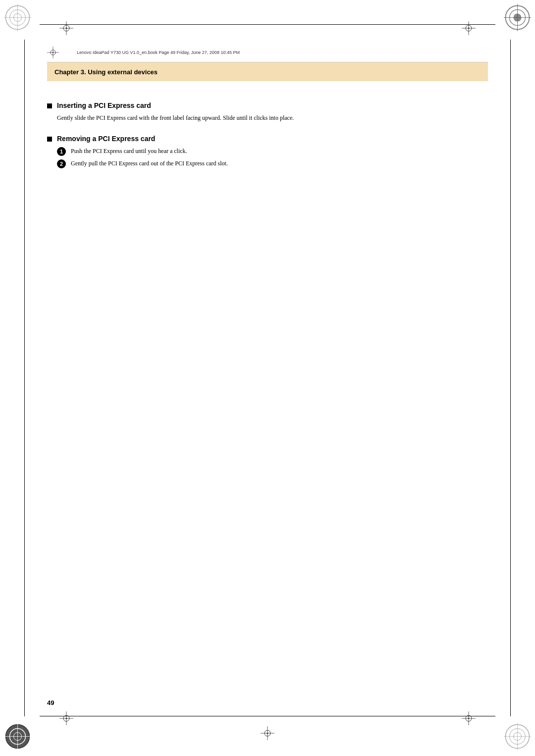 This screenshot has width=535, height=756. I want to click on step-number-2: 2, so click(61, 164).